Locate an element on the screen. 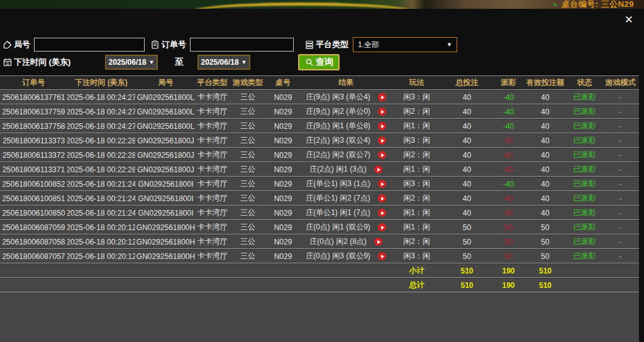 This screenshot has height=342, width=644. column-header-payout: 派彩 is located at coordinates (508, 83).